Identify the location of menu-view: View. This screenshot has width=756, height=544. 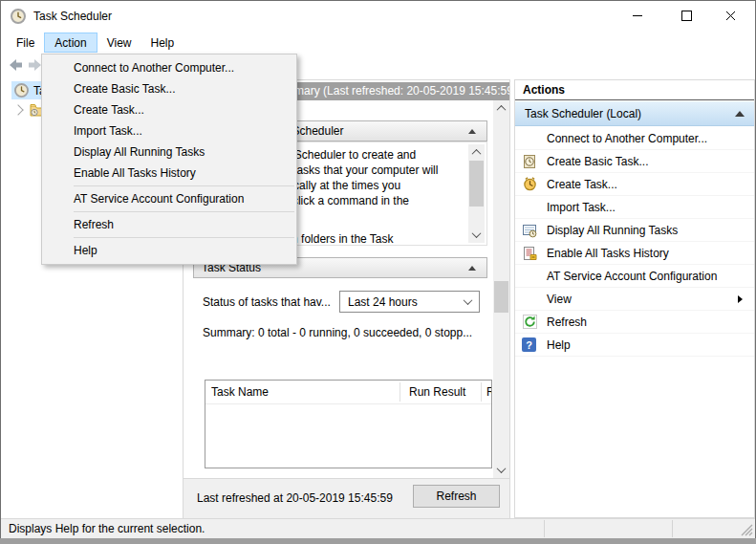
(119, 42).